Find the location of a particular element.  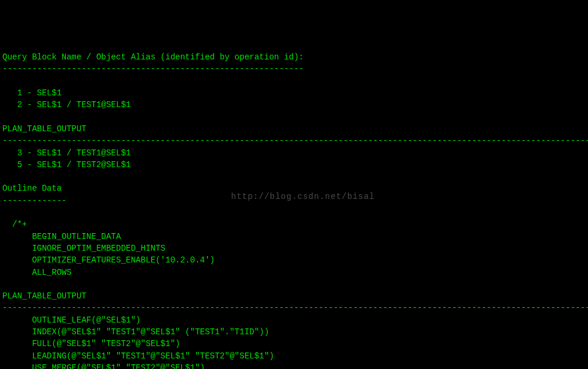

block-entry-1: 1 - SEL$1 is located at coordinates (32, 93).